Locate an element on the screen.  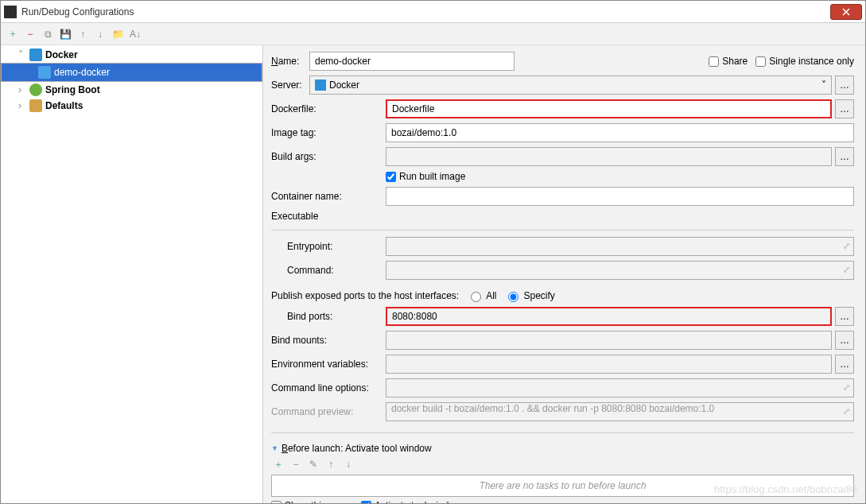
add-task-icon: ＋ is located at coordinates (278, 464).